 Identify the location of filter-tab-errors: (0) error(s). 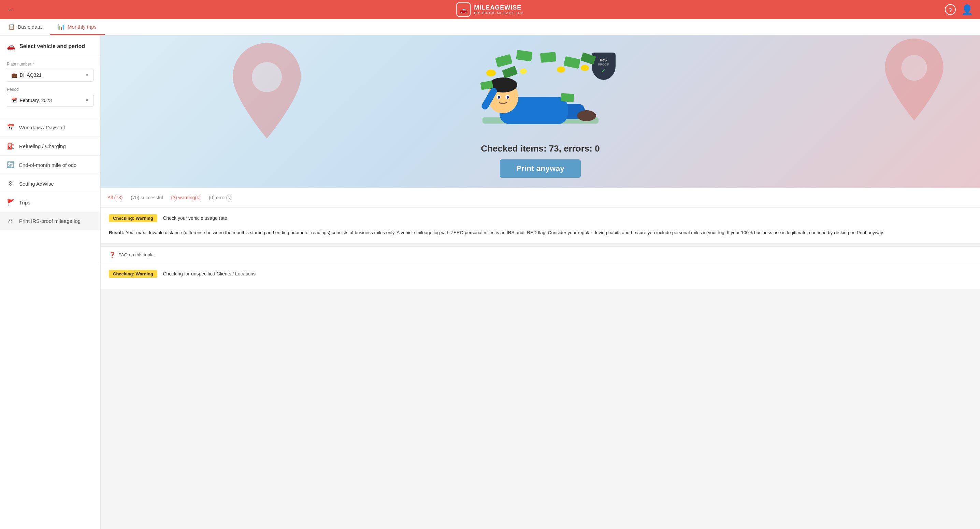
(220, 198).